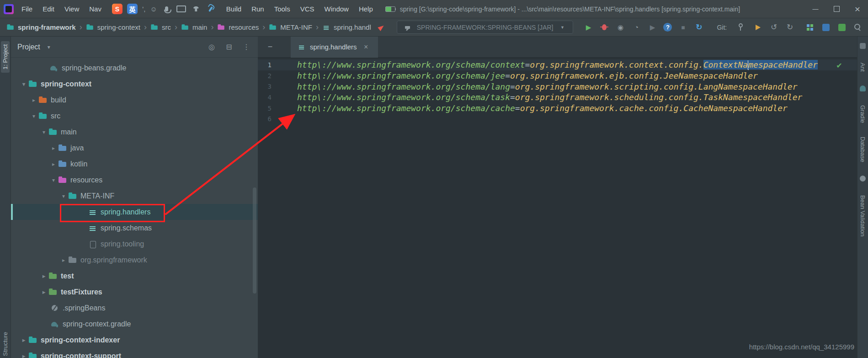 The image size is (868, 358). I want to click on grid-view-icon, so click(810, 27).